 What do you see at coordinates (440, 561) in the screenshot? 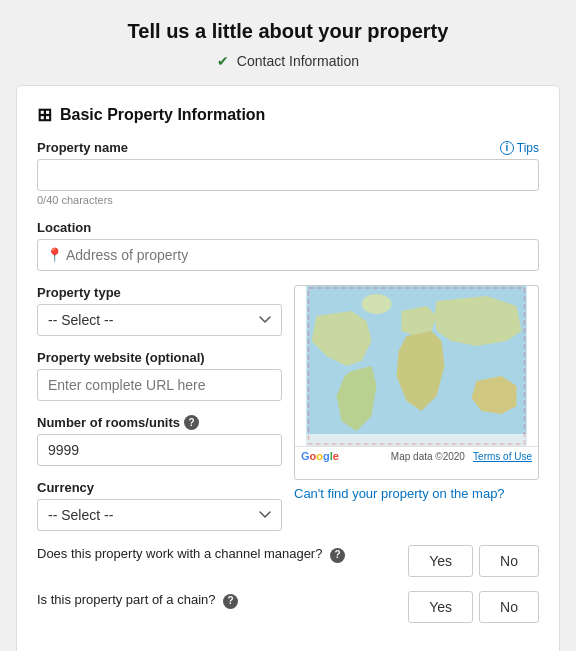
I see `channel-yes-button: Yes` at bounding box center [440, 561].